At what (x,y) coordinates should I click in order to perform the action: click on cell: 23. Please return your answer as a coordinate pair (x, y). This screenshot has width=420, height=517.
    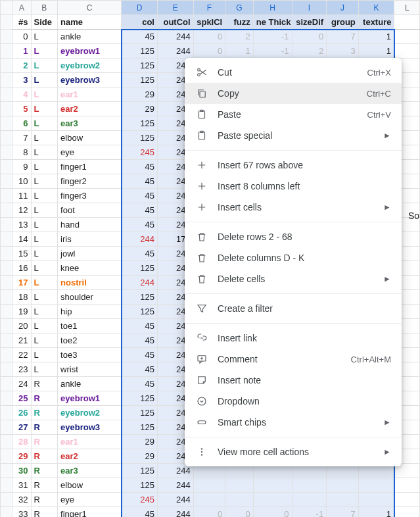
    Looking at the image, I should click on (22, 370).